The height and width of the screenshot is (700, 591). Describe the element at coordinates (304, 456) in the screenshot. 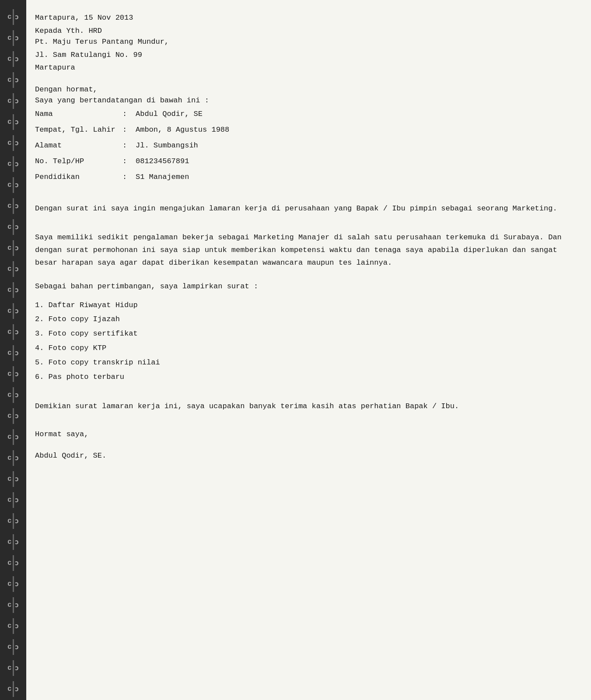

I see `signature-block: Abdul Qodir, SE.` at that location.